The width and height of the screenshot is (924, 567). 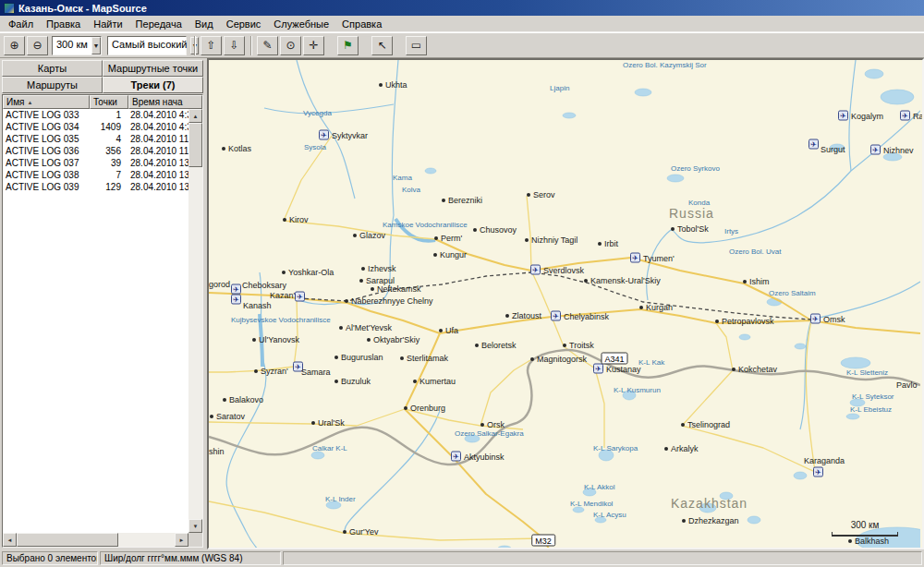 I want to click on water-label: Irtys, so click(x=732, y=231).